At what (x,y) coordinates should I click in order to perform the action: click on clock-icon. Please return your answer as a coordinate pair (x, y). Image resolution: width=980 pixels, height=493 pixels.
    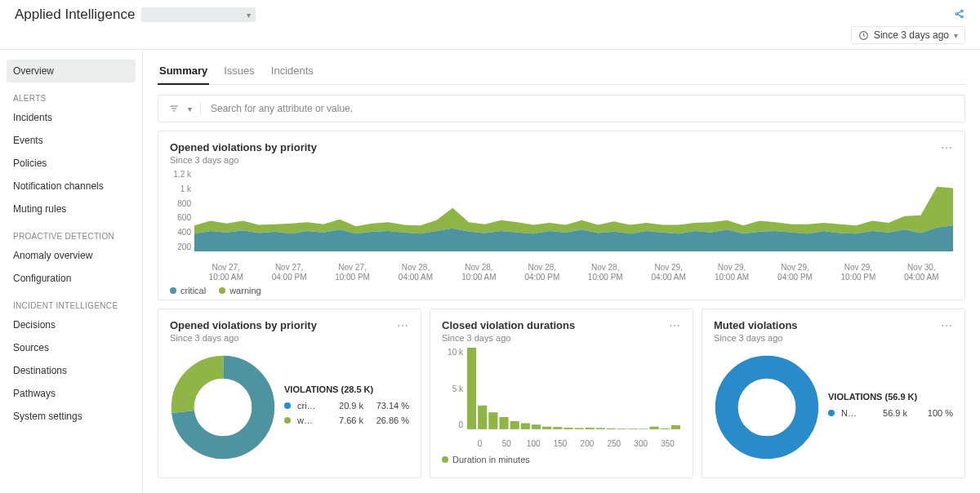
    Looking at the image, I should click on (864, 36).